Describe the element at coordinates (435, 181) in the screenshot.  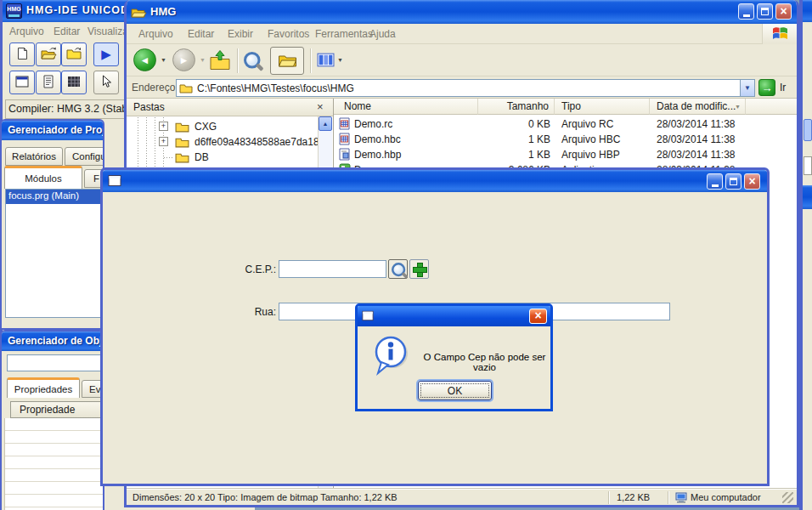
I see `form-titlebar: ×` at that location.